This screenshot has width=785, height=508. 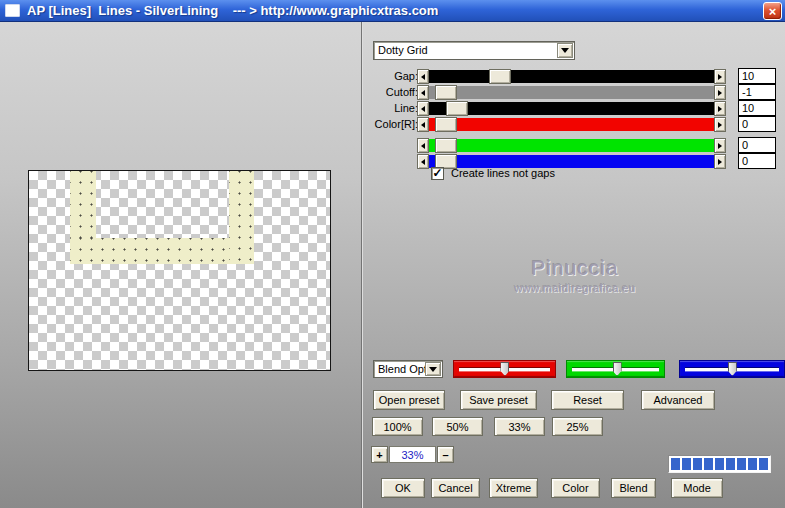 What do you see at coordinates (572, 76) in the screenshot?
I see `gap-slider` at bounding box center [572, 76].